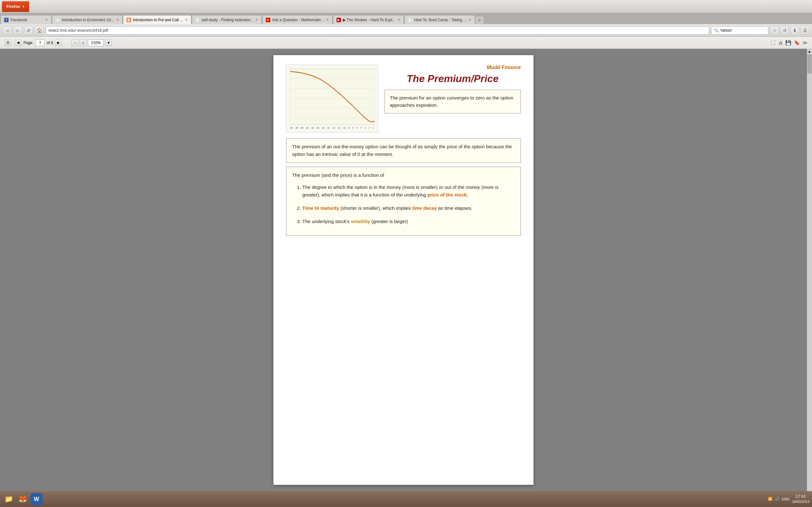 The height and width of the screenshot is (507, 812). Describe the element at coordinates (403, 201) in the screenshot. I see `function-box: The premium (and the price) is a functio…` at that location.